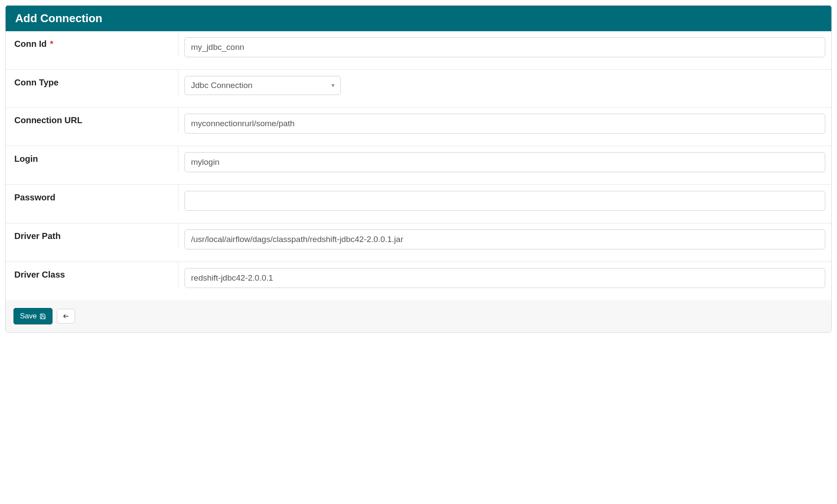 This screenshot has height=504, width=837. Describe the element at coordinates (92, 236) in the screenshot. I see `label-driver-path: Driver Path` at that location.